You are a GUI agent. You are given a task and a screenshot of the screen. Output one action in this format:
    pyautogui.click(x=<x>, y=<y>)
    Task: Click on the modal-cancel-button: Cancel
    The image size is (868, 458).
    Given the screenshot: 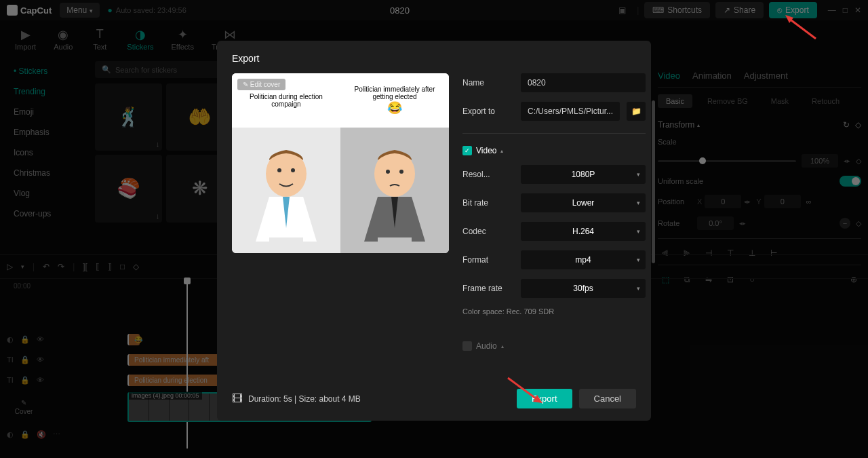 What is the action you would take?
    pyautogui.click(x=608, y=399)
    